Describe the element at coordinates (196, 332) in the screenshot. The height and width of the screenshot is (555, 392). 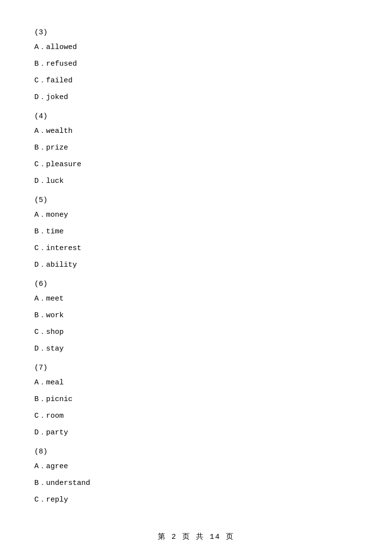
I see `option-q6-2: C．shop` at that location.